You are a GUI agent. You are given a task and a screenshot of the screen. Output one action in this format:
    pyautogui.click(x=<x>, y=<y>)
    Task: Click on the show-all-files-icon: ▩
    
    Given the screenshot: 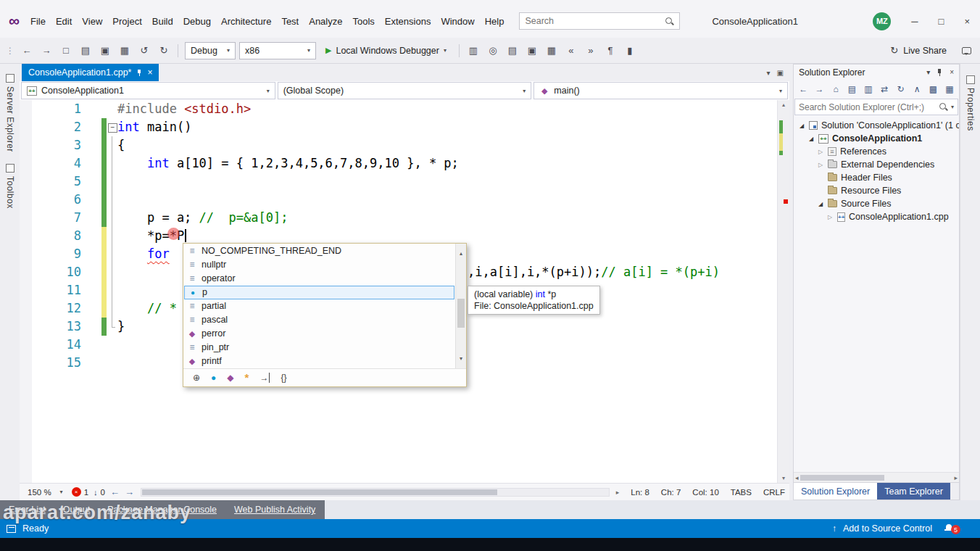 What is the action you would take?
    pyautogui.click(x=933, y=89)
    